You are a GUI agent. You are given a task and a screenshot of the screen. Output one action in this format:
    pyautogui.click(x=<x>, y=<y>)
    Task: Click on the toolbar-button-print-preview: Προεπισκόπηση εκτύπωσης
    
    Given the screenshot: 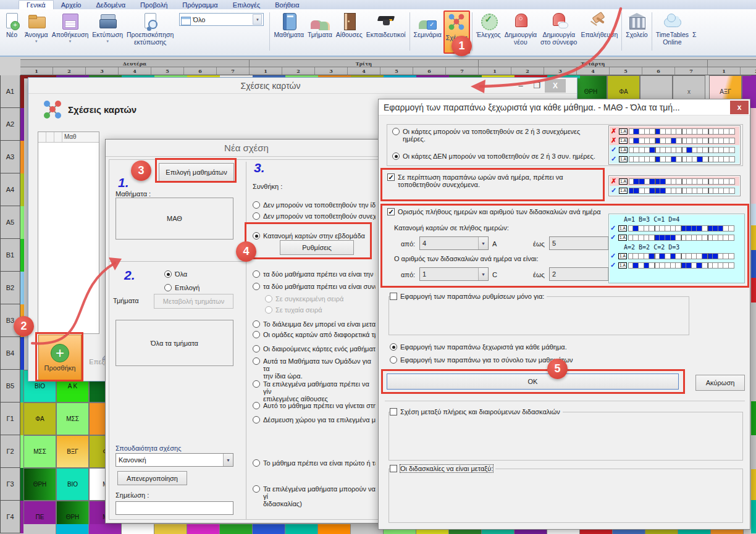 What is the action you would take?
    pyautogui.click(x=150, y=32)
    